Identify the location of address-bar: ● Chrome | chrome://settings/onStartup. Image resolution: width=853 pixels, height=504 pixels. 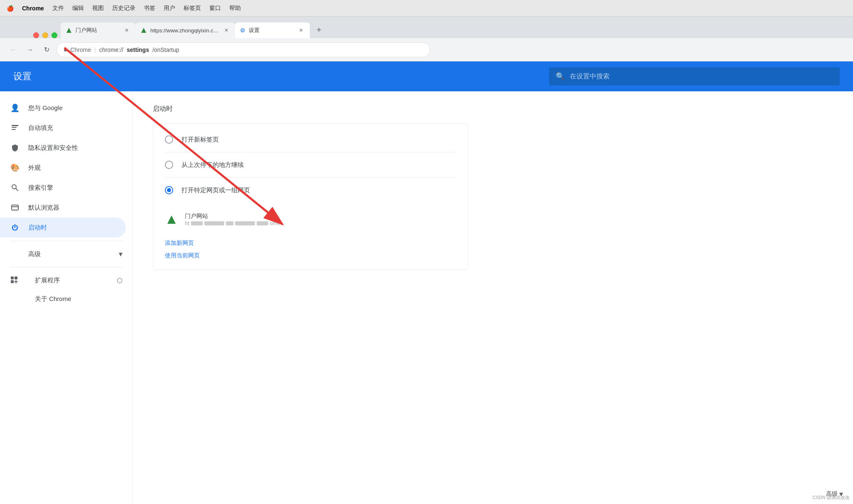
(243, 50).